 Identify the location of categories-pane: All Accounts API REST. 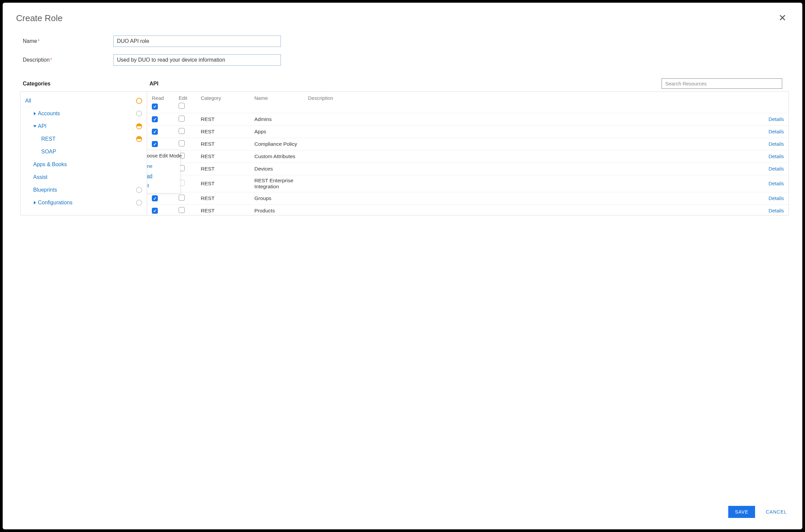
(84, 153).